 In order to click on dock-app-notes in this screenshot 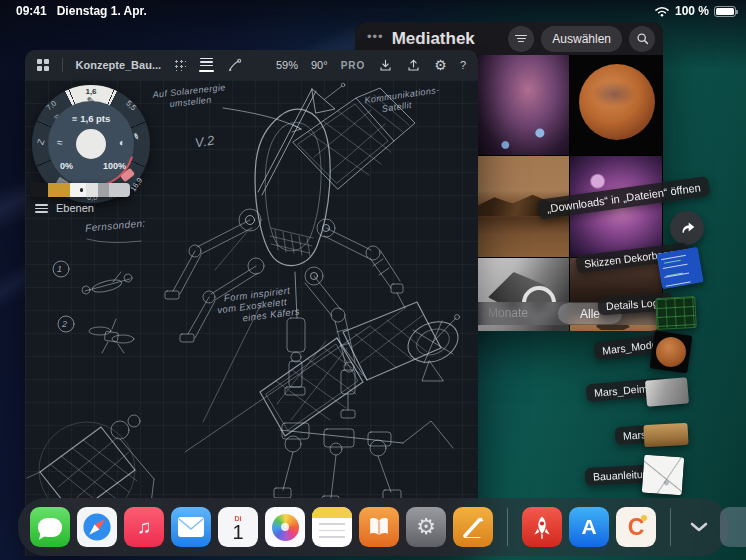, I will do `click(332, 527)`.